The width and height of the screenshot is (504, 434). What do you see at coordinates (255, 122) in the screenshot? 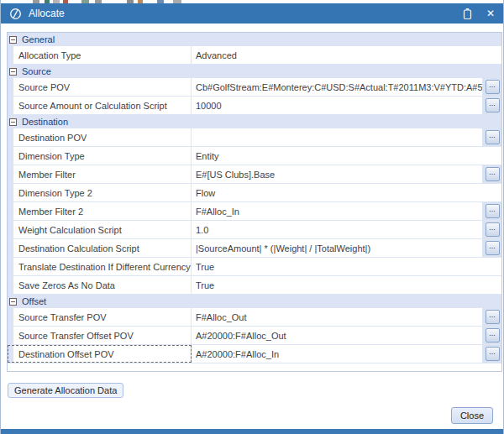
I see `section-header-destination: Destination` at bounding box center [255, 122].